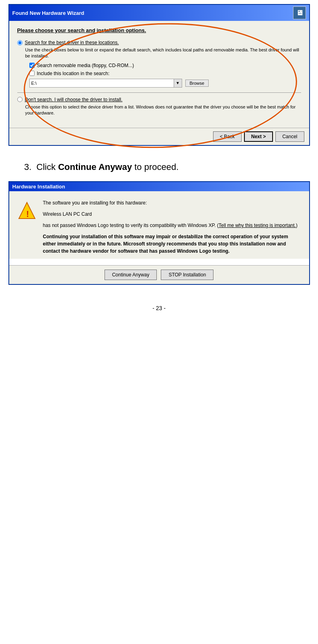 The image size is (318, 644). I want to click on hw-line2: has not passed Windows Logo testing to v…, so click(172, 225).